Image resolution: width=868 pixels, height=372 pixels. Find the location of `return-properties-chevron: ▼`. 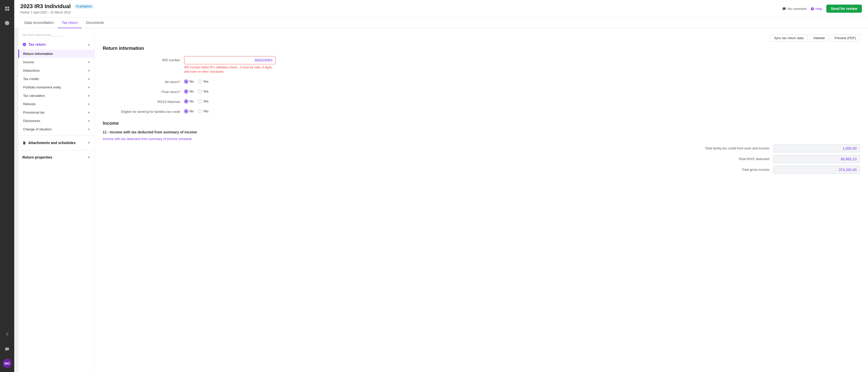

return-properties-chevron: ▼ is located at coordinates (89, 158).